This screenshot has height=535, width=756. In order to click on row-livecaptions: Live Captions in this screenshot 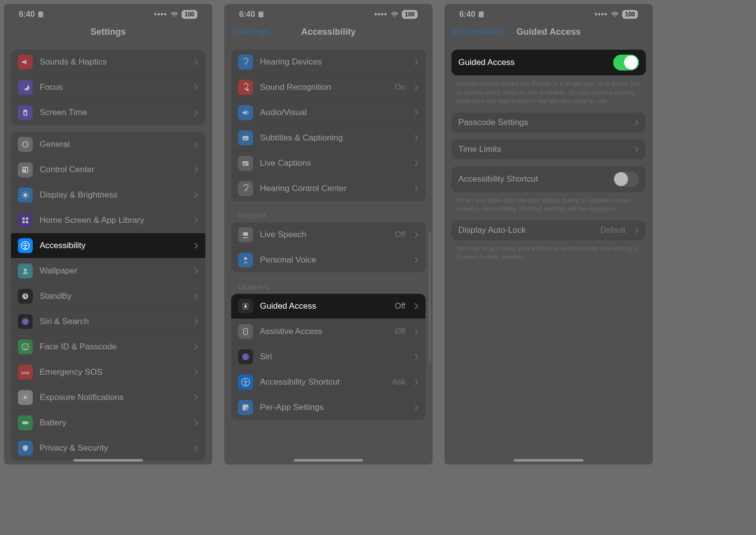, I will do `click(328, 164)`.